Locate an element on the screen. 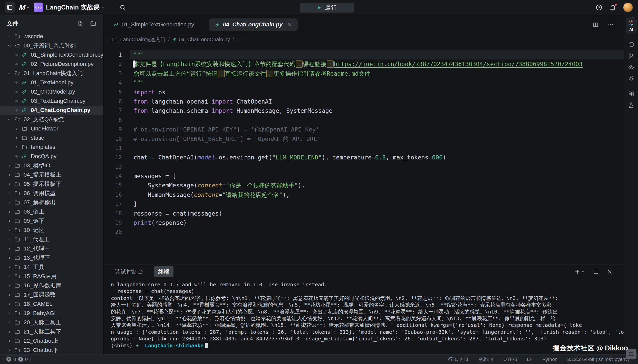 Image resolution: width=638 pixels, height=364 pixels. tree-row: OneFlower is located at coordinates (52, 129).